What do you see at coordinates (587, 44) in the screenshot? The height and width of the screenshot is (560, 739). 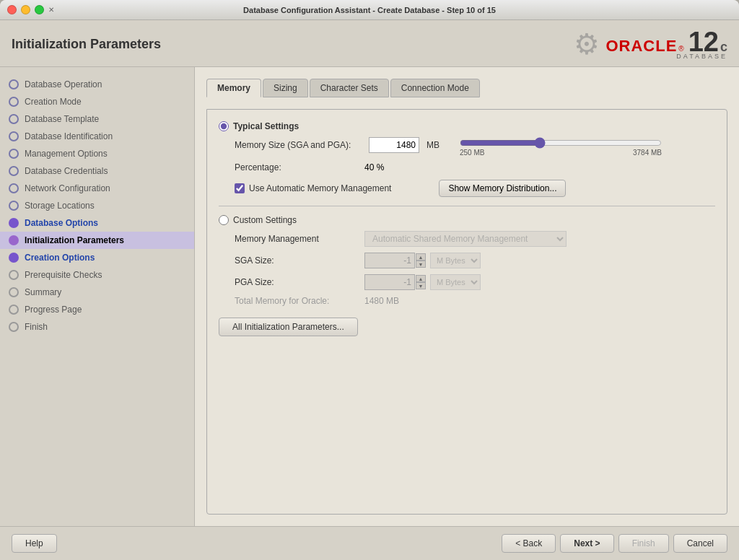 I see `gear-icon: ⚙` at bounding box center [587, 44].